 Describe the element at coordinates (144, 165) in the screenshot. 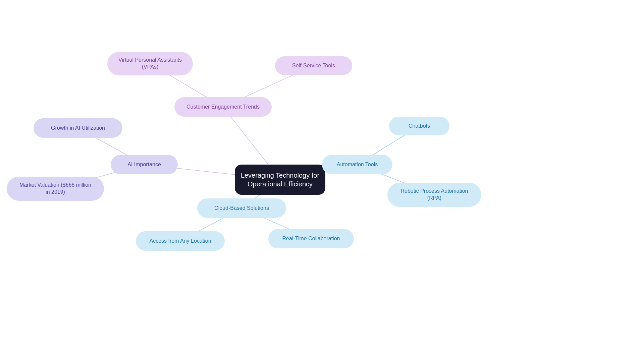

I see `ai-importance-node: AI Importance` at that location.